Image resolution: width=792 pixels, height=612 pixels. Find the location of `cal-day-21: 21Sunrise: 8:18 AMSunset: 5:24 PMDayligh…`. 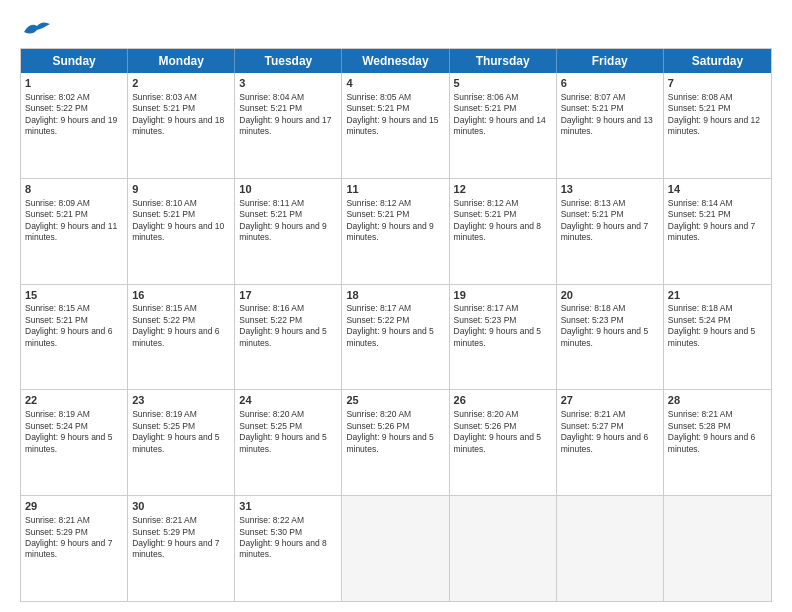

cal-day-21: 21Sunrise: 8:18 AMSunset: 5:24 PMDayligh… is located at coordinates (718, 338).